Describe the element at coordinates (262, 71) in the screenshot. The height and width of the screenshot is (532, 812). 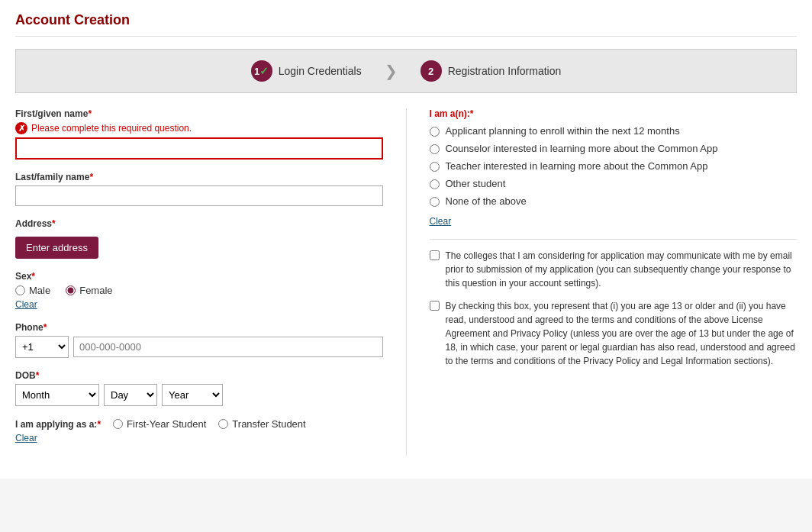
I see `step-1-circle: 1 ✓` at that location.